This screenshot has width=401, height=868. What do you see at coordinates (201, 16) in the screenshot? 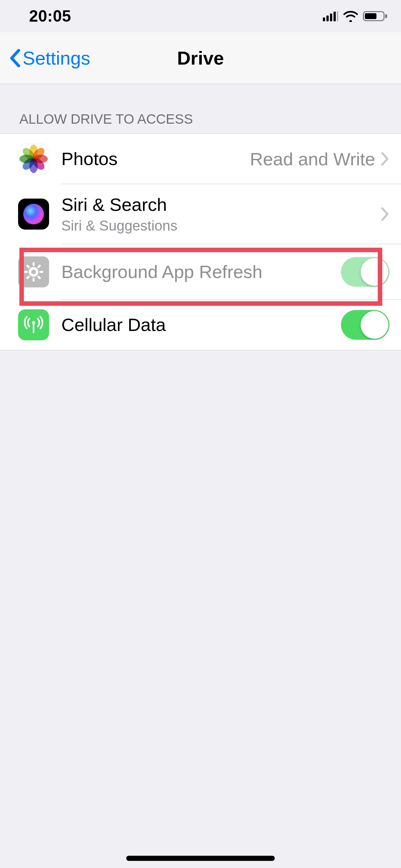
I see `status-bar: 20:05` at bounding box center [201, 16].